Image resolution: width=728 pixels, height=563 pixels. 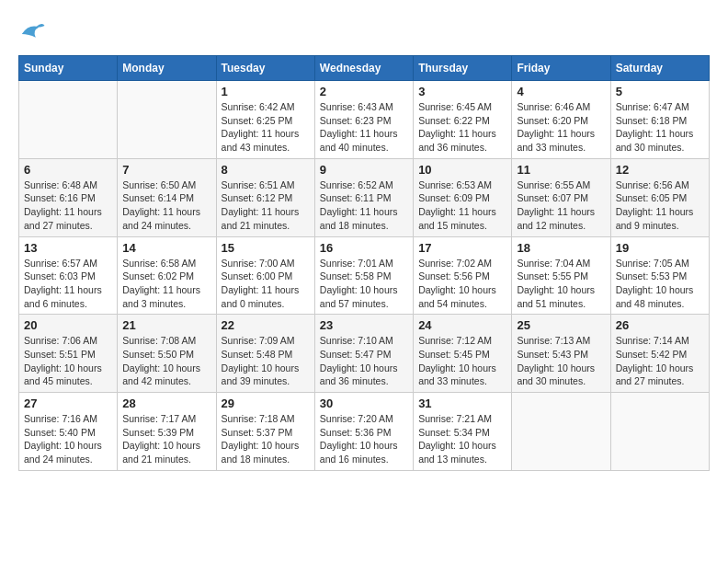 What do you see at coordinates (167, 197) in the screenshot?
I see `calendar-cell: 7Sunrise: 6:50 AM Sunset: 6:14 PM Daylig…` at bounding box center [167, 197].